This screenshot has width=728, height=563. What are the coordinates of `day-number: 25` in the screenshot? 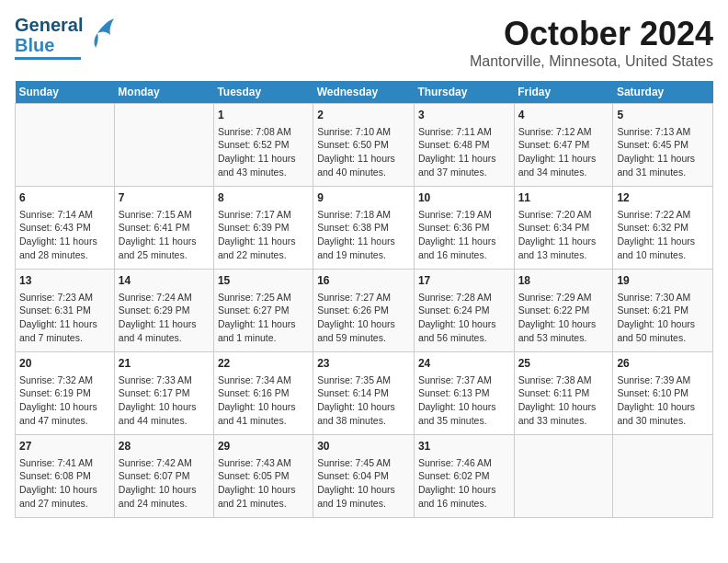 It's located at (564, 364).